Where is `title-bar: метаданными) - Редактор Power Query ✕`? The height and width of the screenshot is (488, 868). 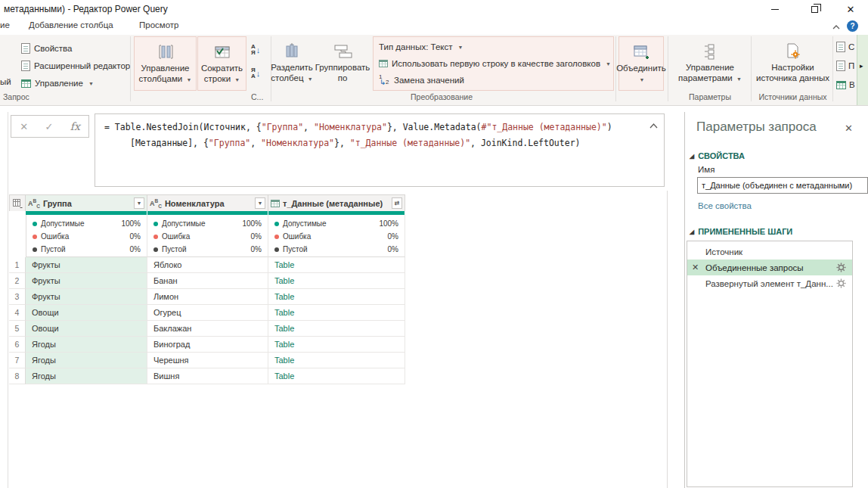
title-bar: метаданными) - Редактор Power Query ✕ is located at coordinates (434, 9).